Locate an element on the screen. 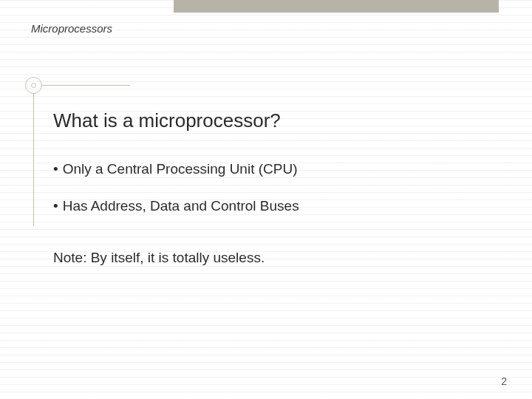 The width and height of the screenshot is (532, 399). note-text: Note: By itself, it is totally useless. is located at coordinates (159, 258).